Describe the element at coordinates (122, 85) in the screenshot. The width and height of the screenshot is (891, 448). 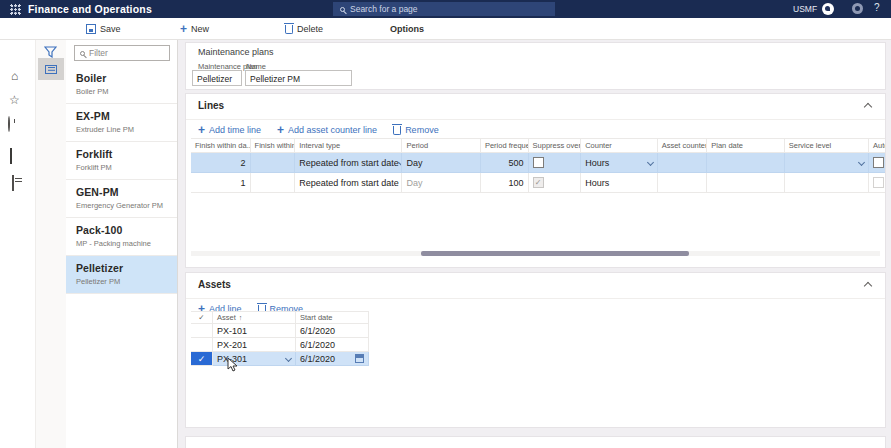
I see `list-item-boiler: Boiler Boiler PM` at that location.